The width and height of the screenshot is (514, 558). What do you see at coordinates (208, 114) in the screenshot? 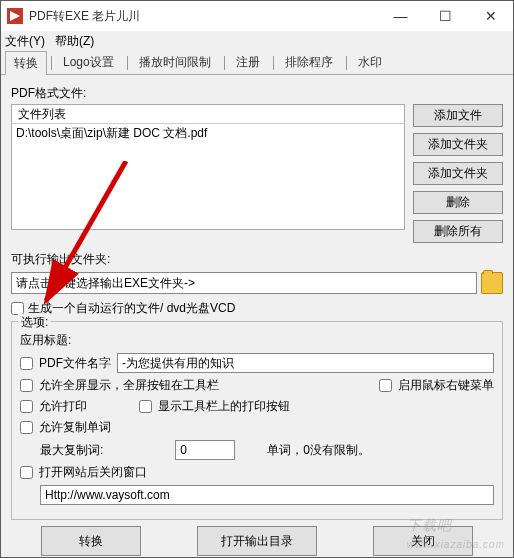
I see `file-list-header: 文件列表` at bounding box center [208, 114].